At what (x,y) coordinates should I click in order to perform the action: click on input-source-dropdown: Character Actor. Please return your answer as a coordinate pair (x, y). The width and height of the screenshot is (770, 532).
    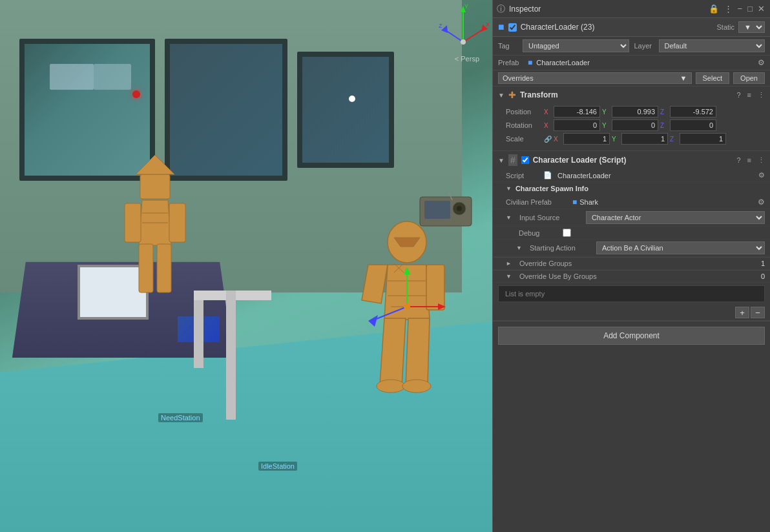
    Looking at the image, I should click on (676, 218).